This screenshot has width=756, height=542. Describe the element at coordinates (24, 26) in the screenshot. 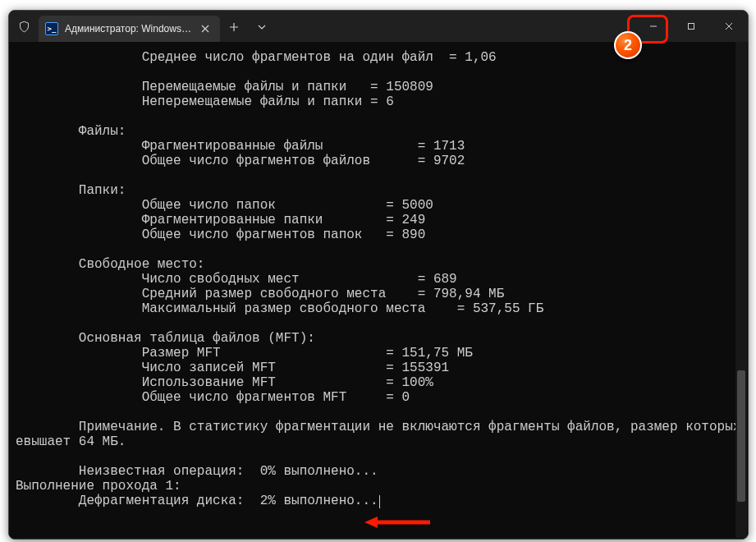

I see `uac-shield-icon` at that location.